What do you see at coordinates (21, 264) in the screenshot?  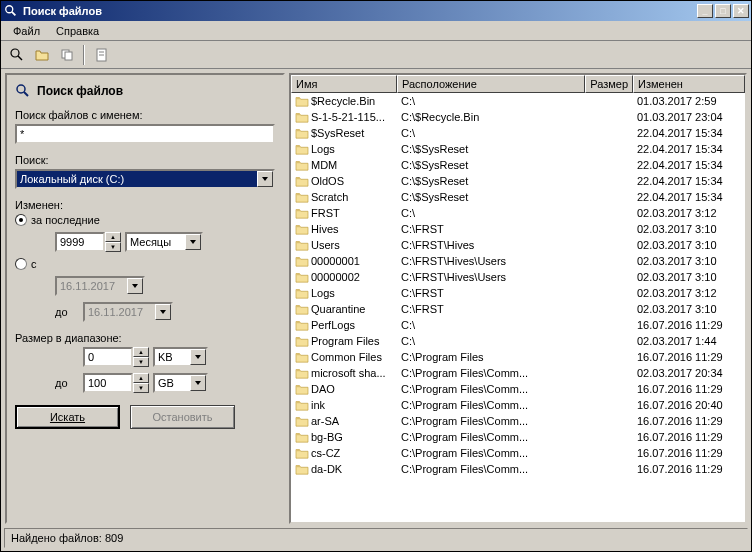 I see `radio-from` at bounding box center [21, 264].